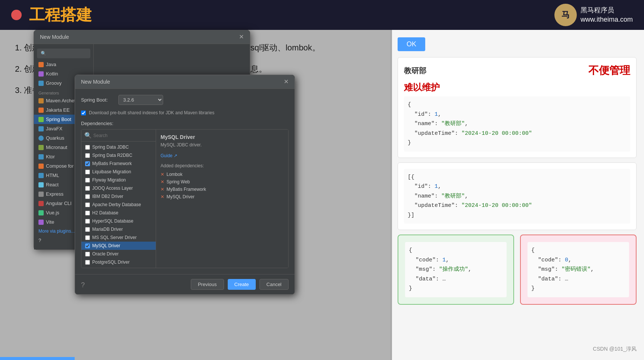 Image resolution: width=644 pixels, height=360 pixels. Describe the element at coordinates (178, 182) in the screenshot. I see `dep-springweb-label: Spring Web` at that location.